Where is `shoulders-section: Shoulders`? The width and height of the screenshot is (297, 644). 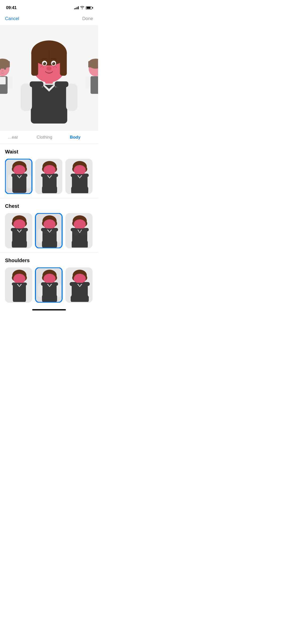 shoulders-section: Shoulders is located at coordinates (49, 280).